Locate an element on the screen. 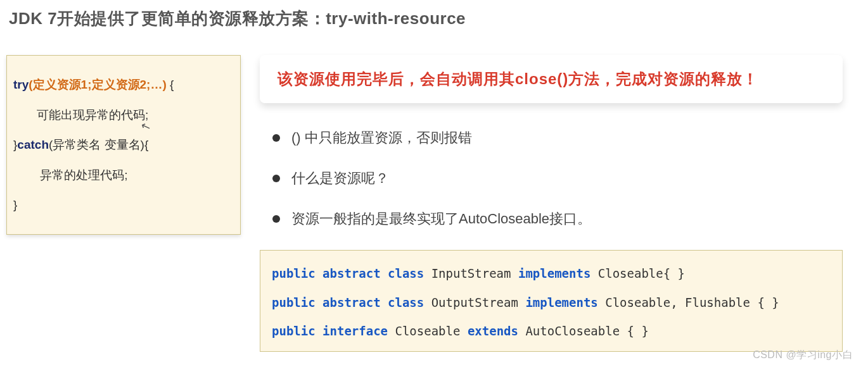 Image resolution: width=868 pixels, height=367 pixels. code-text: Closeable is located at coordinates (428, 331).